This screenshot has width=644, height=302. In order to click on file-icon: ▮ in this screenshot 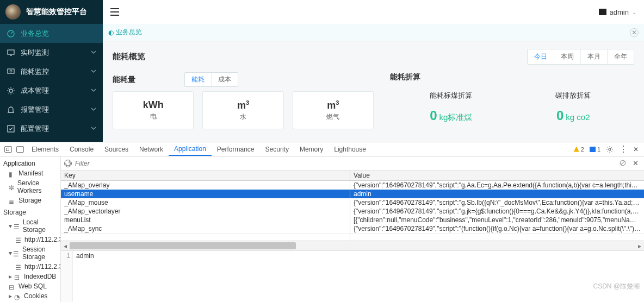, I will do `click(12, 173)`.